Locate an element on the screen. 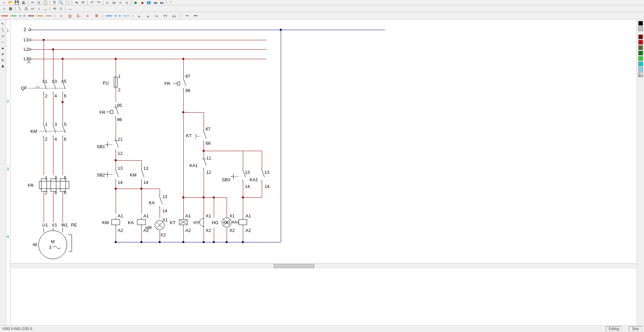  component-tool-icon: ⧈ is located at coordinates (3, 54).